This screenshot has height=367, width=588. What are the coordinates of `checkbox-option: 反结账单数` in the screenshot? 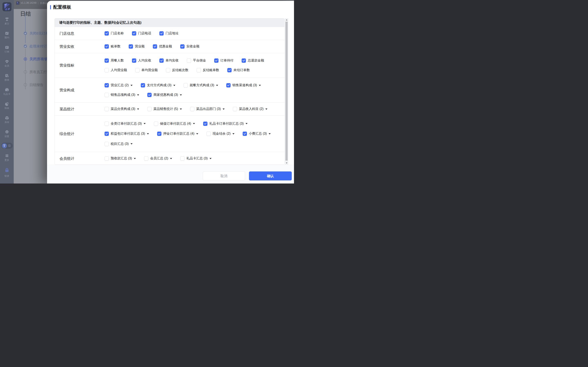 It's located at (208, 70).